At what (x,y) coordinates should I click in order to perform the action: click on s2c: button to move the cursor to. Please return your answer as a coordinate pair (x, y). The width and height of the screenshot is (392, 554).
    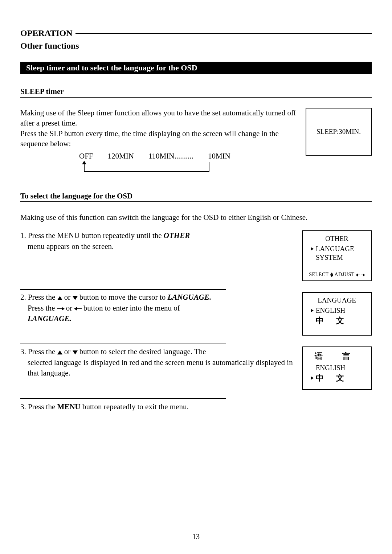
    Looking at the image, I should click on (123, 297).